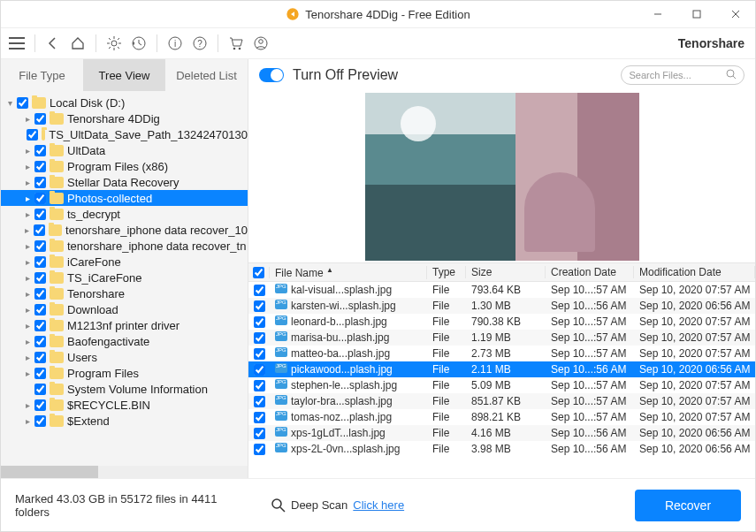  What do you see at coordinates (139, 43) in the screenshot?
I see `history-icon` at bounding box center [139, 43].